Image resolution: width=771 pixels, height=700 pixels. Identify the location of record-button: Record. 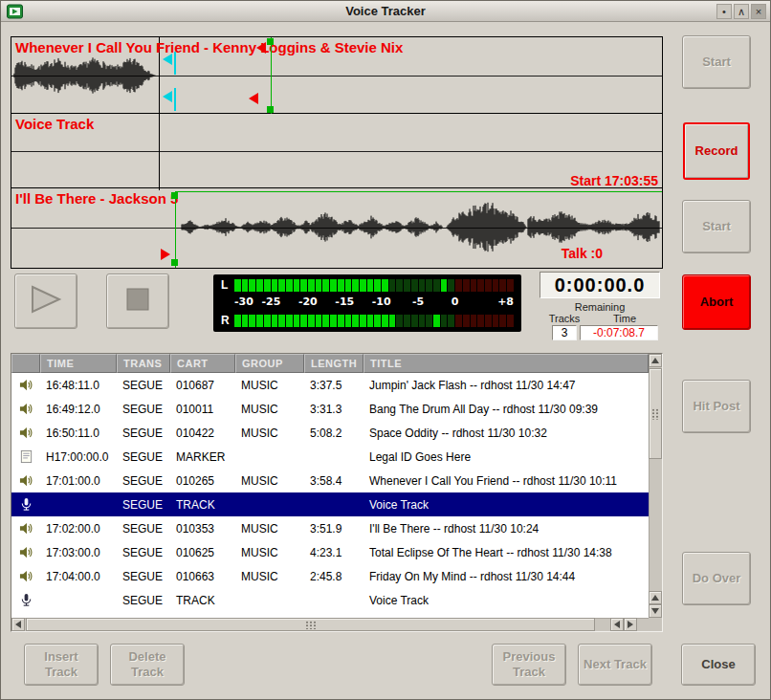
(716, 151).